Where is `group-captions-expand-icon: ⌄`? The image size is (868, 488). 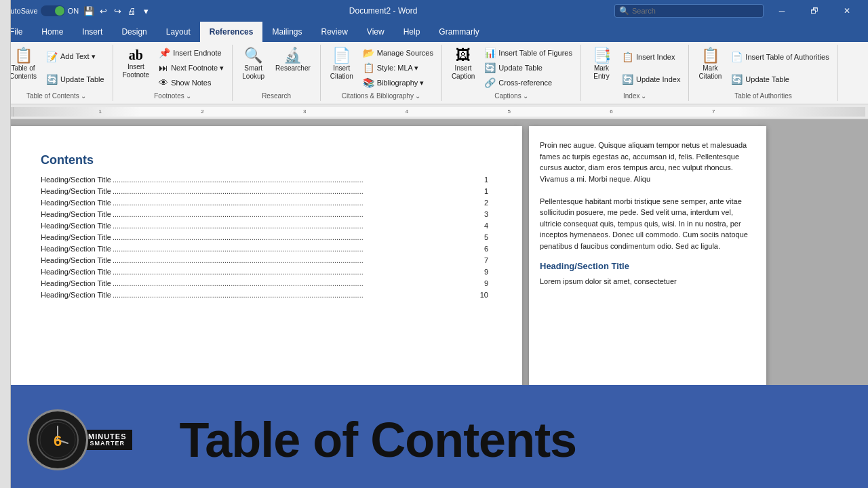 group-captions-expand-icon: ⌄ is located at coordinates (526, 96).